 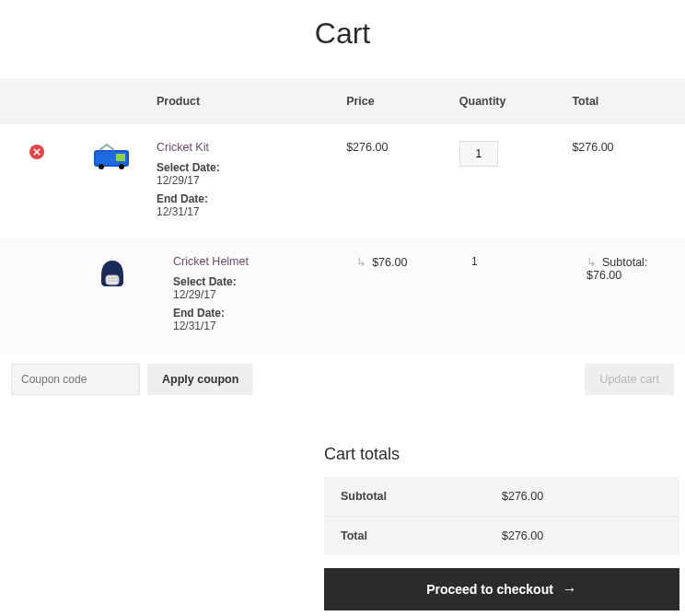 I want to click on coupon-code-input, so click(x=75, y=379).